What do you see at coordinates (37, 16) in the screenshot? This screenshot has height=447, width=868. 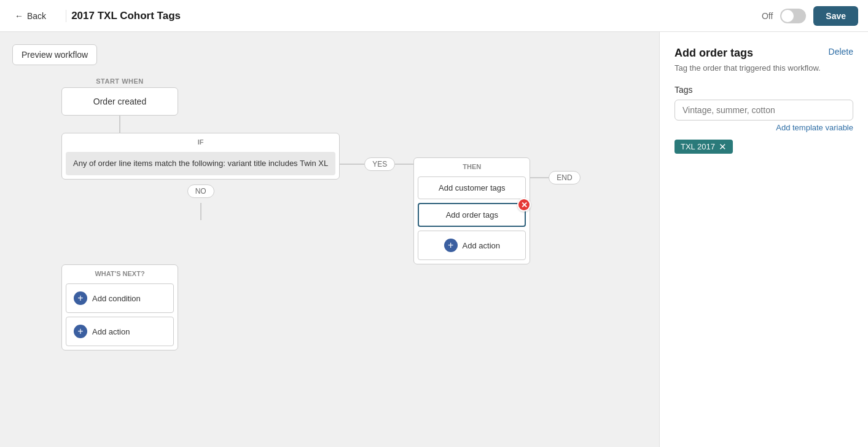 I see `back-label: Back` at bounding box center [37, 16].